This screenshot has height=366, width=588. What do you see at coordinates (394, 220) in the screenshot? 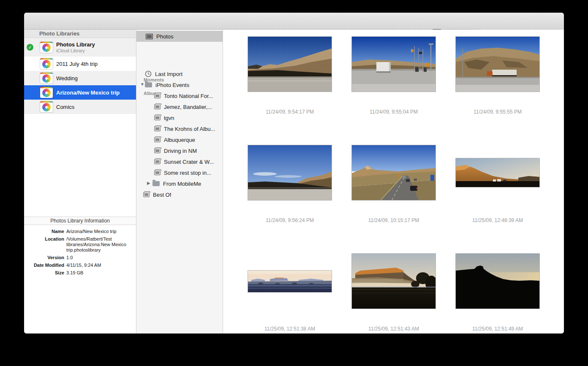
I see `photo-timestamp: 11/24/09, 10:15:17 PM` at bounding box center [394, 220].